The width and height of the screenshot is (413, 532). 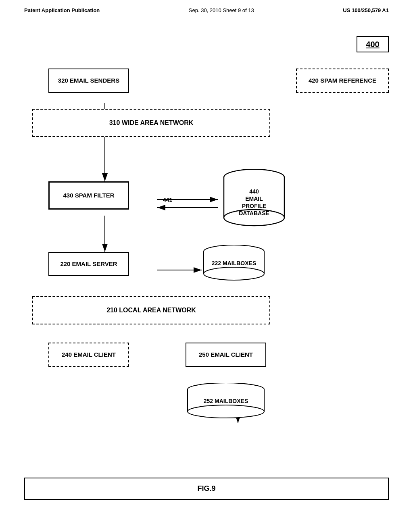 What do you see at coordinates (373, 44) in the screenshot?
I see `ref-400-box: 400` at bounding box center [373, 44].